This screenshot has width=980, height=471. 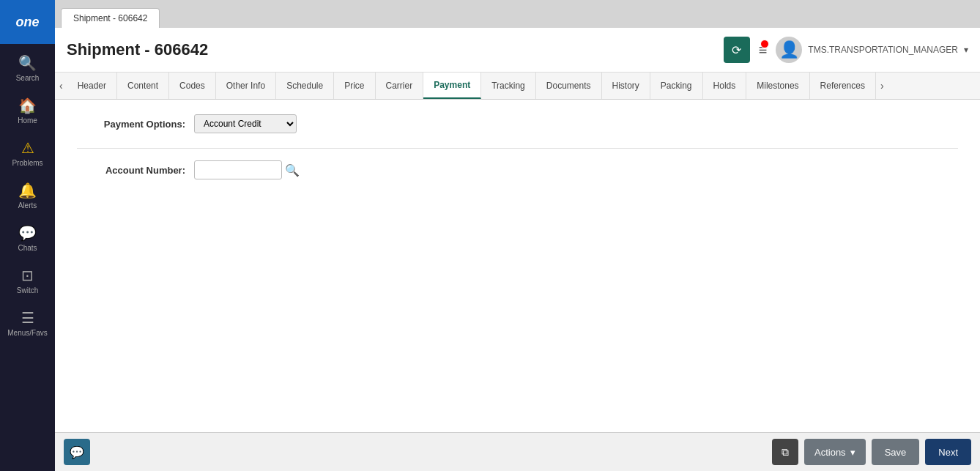 I want to click on avatar-icon: 👤, so click(x=790, y=50).